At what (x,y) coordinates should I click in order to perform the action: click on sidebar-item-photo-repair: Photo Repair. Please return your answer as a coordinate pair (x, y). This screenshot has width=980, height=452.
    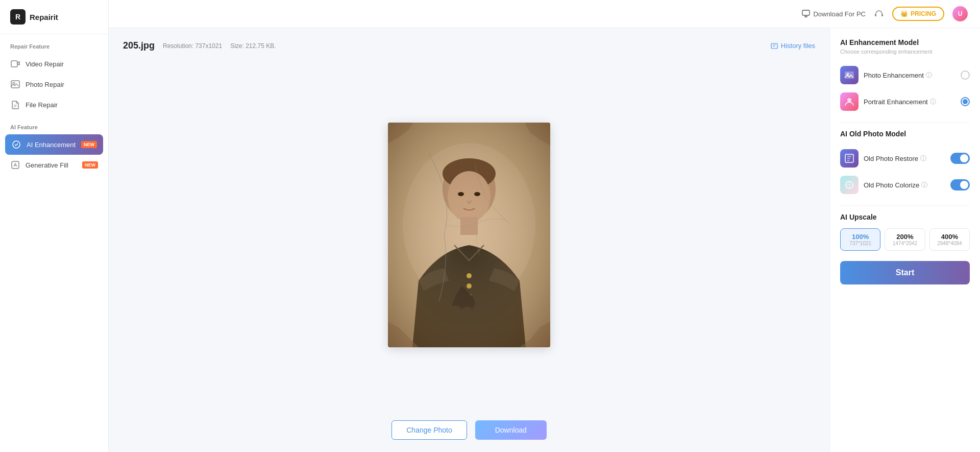
    Looking at the image, I should click on (54, 84).